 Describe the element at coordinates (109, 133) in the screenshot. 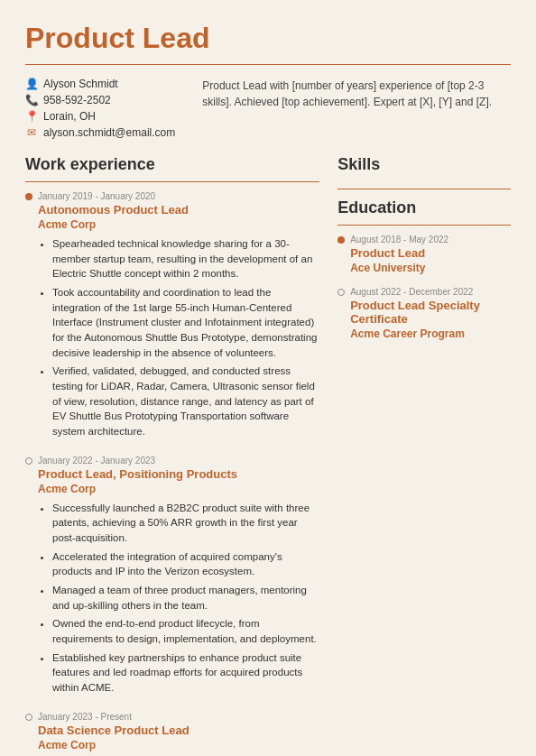

I see `contact-email: alyson.schmidt@email.com` at that location.